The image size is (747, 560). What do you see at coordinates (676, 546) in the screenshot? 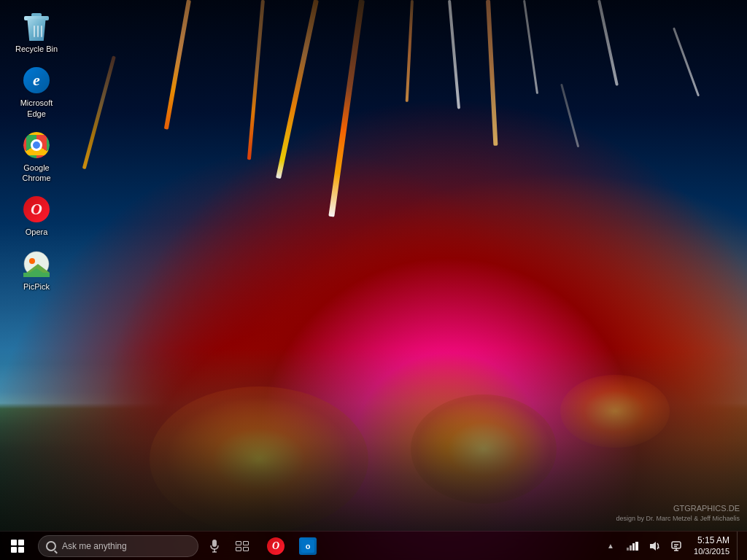
I see `action-center-icon` at bounding box center [676, 546].